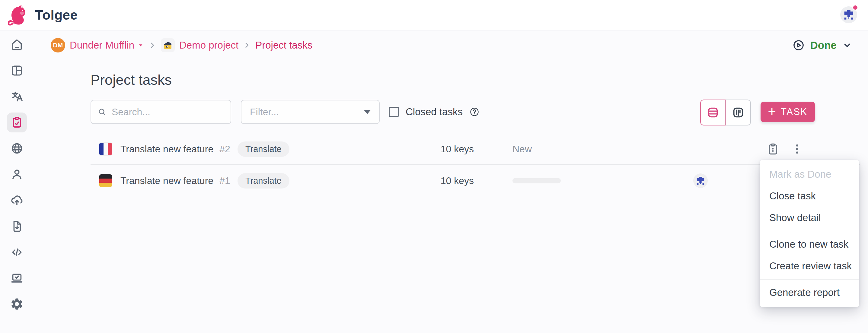 This screenshot has width=868, height=333. What do you see at coordinates (797, 149) in the screenshot?
I see `task-menu-button` at bounding box center [797, 149].